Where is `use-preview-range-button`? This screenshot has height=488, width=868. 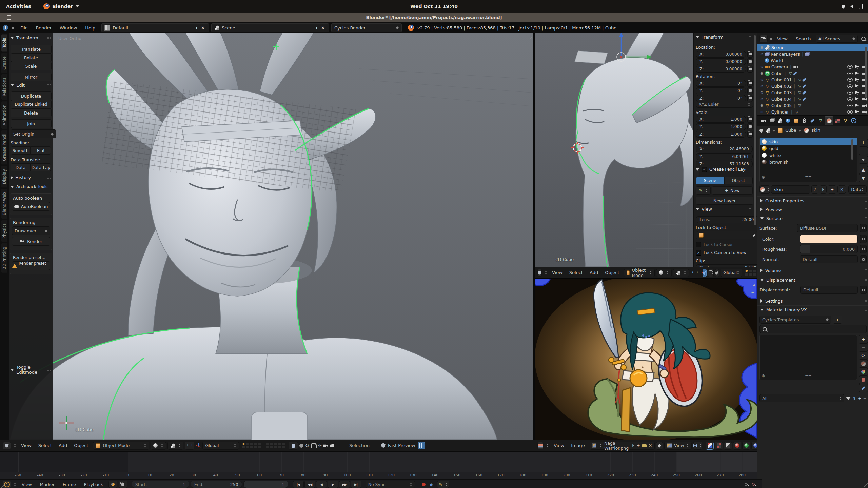
use-preview-range-button is located at coordinates (113, 484).